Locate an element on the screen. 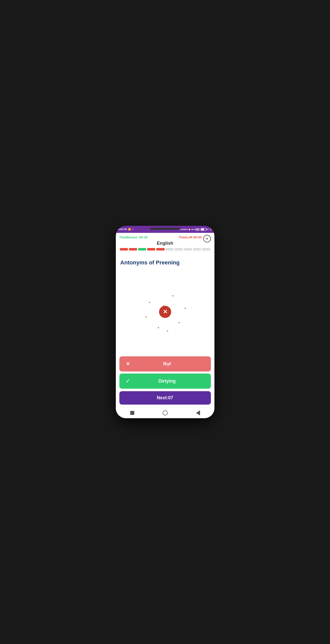 The width and height of the screenshot is (330, 644). header: TimeBonus: 04:19 TimeLeft 00:53 × Englis… is located at coordinates (165, 243).